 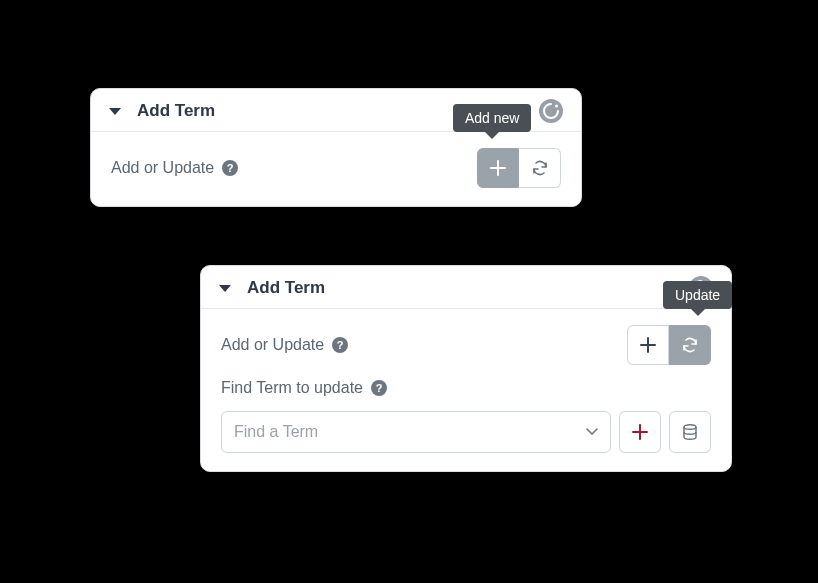 What do you see at coordinates (640, 432) in the screenshot?
I see `add-term-button` at bounding box center [640, 432].